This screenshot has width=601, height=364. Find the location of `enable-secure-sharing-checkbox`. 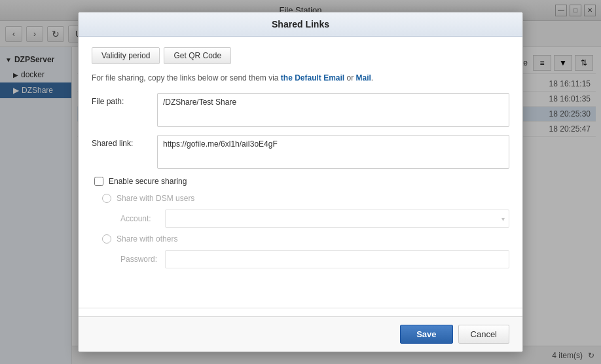

enable-secure-sharing-checkbox is located at coordinates (99, 181).